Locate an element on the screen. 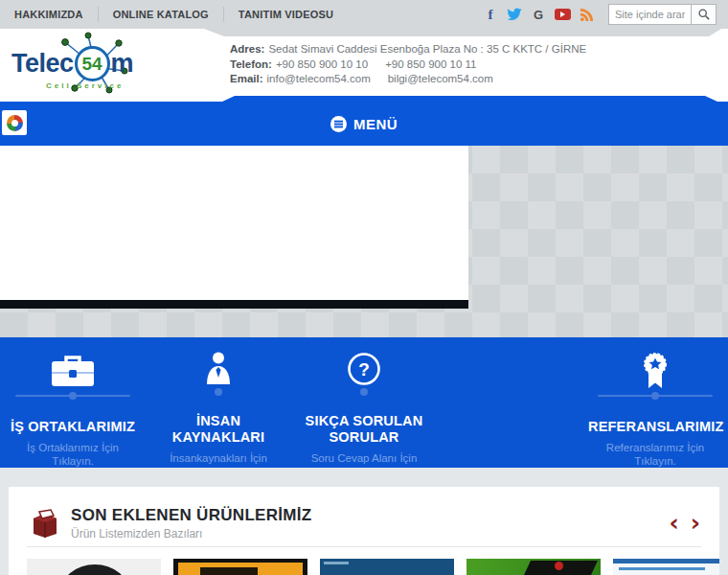  nav-tanitim-videosu: TANITIM VIDEOSU is located at coordinates (285, 14).